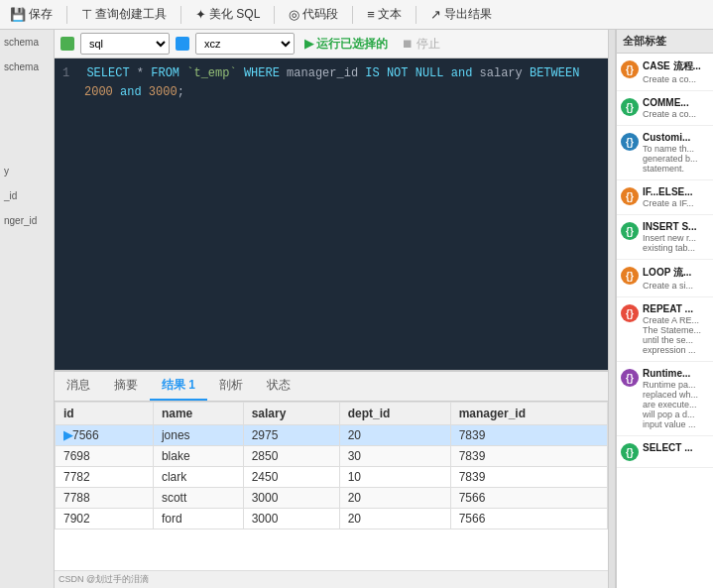  Describe the element at coordinates (41, 14) in the screenshot. I see `save-label: 保存` at that location.